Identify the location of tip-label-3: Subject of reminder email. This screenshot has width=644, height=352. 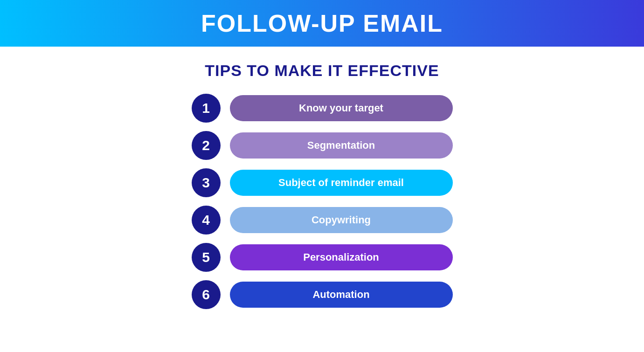
(341, 183).